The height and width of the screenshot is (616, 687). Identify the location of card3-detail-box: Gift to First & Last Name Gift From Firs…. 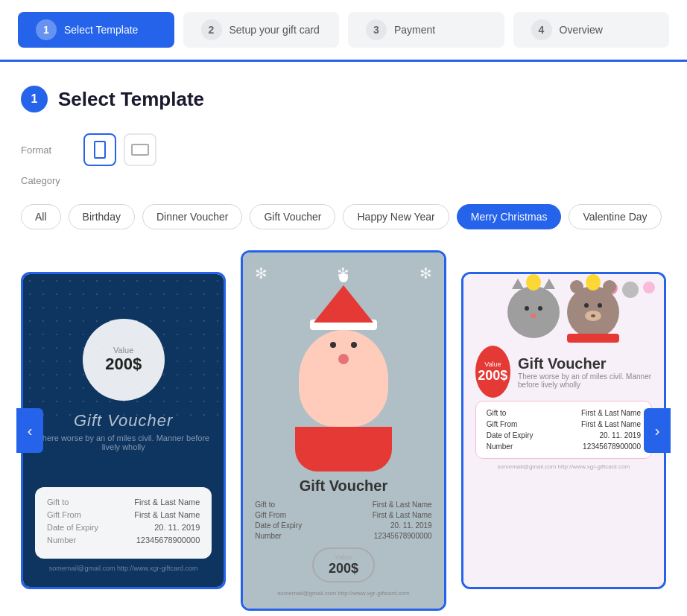
(563, 430).